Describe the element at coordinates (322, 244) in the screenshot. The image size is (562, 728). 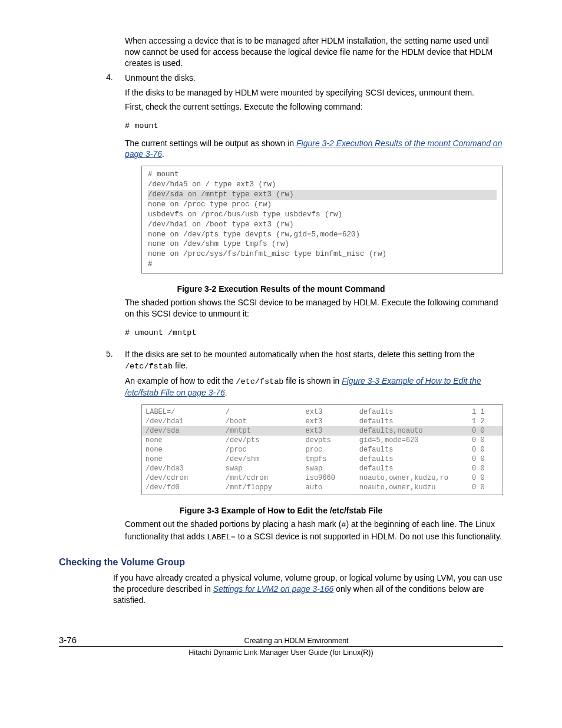
I see `figure-3-2-line: none on /dev/shm type tmpfs (rw)` at that location.